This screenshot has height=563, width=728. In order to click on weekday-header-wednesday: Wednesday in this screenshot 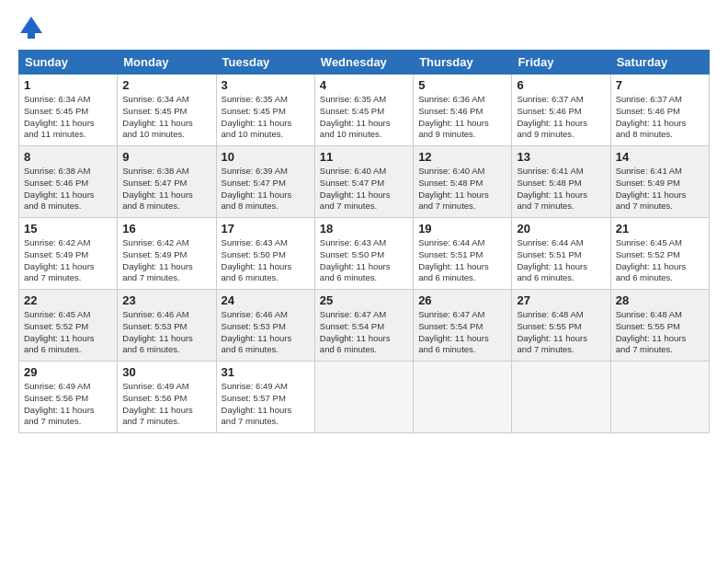, I will do `click(364, 63)`.